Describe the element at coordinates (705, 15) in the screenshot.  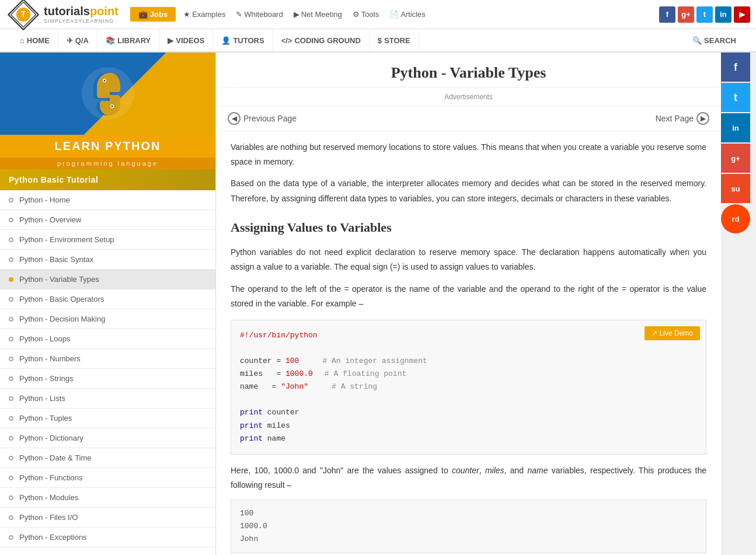
I see `social-icons-top: f g+ t in ▶` at that location.